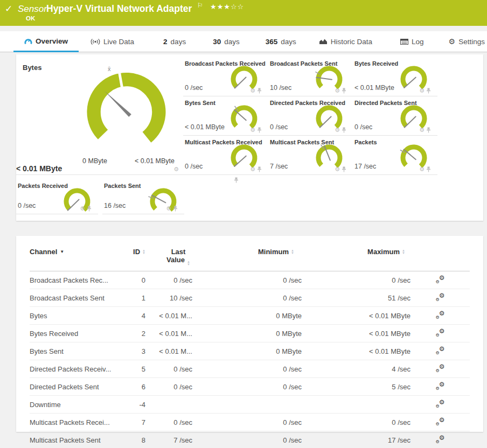  I want to click on table-row: Directed Packets Sent 6 0 /sec 0 /sec 5 …, so click(250, 387).